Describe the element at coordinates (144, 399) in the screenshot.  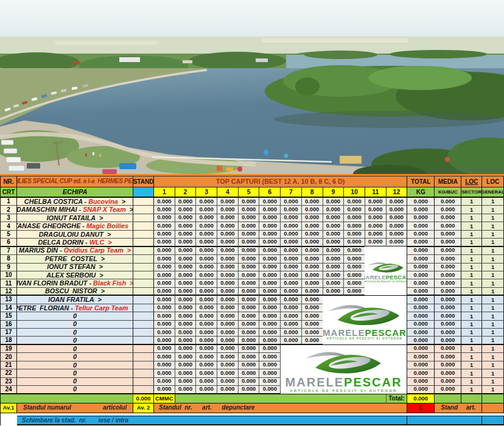
I see `stand-total-cell: 0.000` at that location.